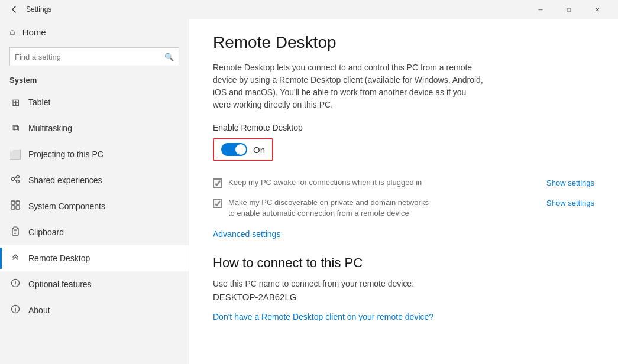 This screenshot has width=618, height=364. I want to click on home-icon: ⌂, so click(12, 32).